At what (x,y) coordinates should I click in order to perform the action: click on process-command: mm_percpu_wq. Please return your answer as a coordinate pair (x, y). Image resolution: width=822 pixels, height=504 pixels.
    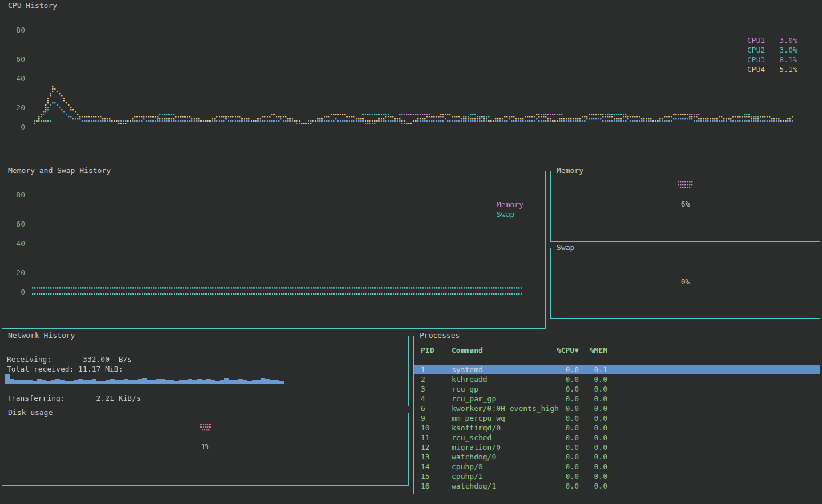
    Looking at the image, I should click on (478, 418).